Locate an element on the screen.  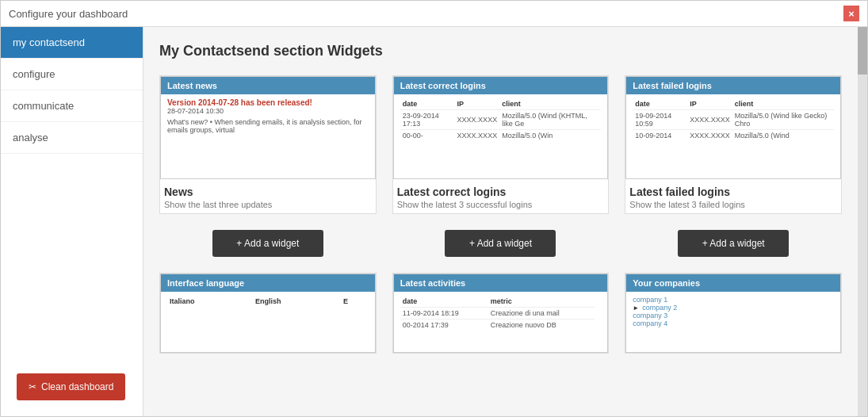
table-row: 19-09-2014 10:59 XXXX.XXXX Mozilla/5.0 (… is located at coordinates (733, 121).